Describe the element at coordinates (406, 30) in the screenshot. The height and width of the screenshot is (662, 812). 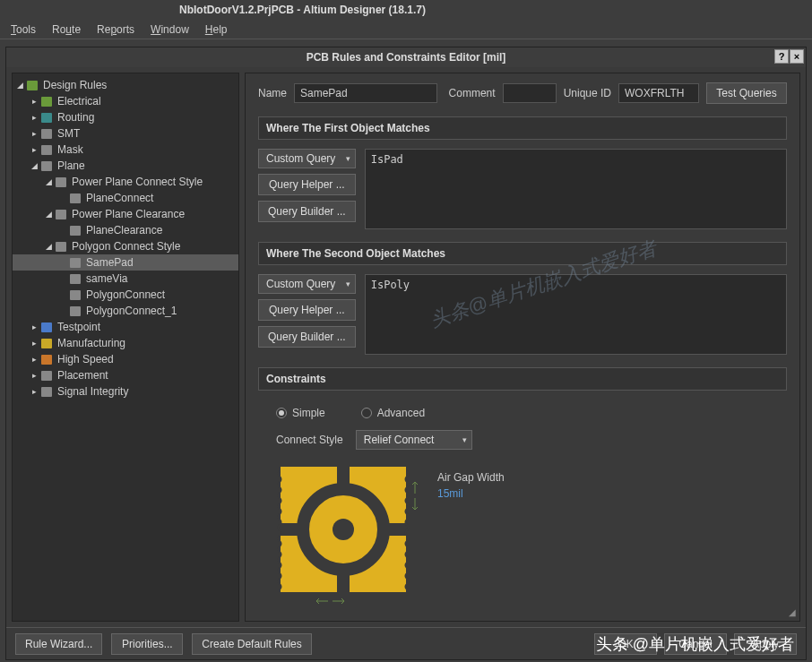
I see `menu-bar: Tools Route Reports Window Help` at that location.